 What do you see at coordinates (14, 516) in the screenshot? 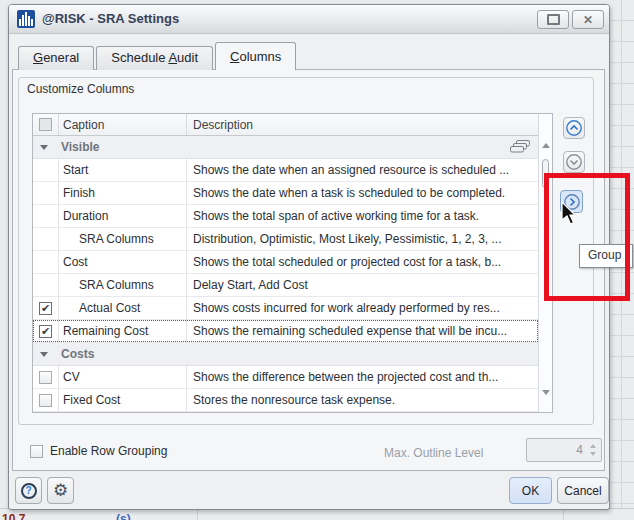
I see `clipped-cell-text: 10.7` at bounding box center [14, 516].